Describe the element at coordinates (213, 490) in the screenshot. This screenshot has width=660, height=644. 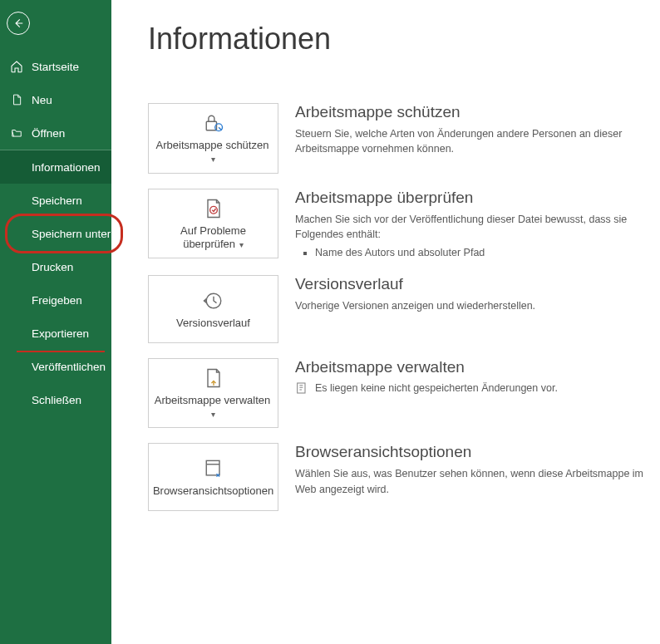
I see `card-label: Browseransichtsoptionen` at that location.